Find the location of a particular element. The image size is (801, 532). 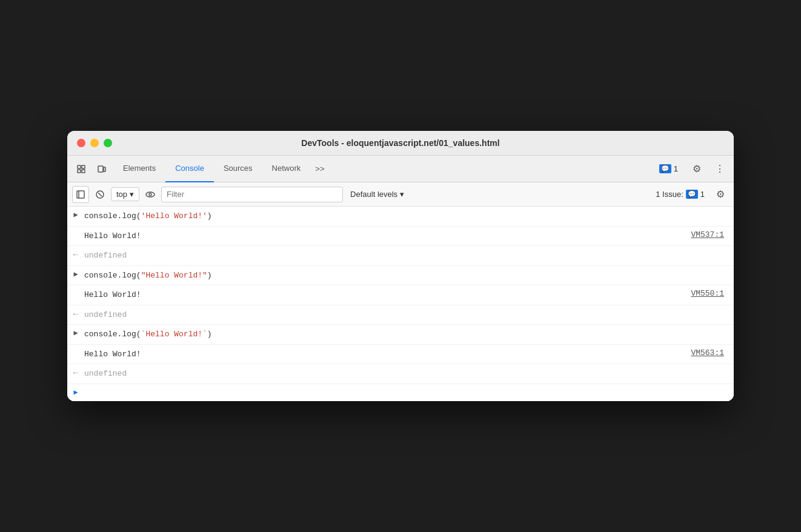

console-row: ▶ console.log("Hello World!") is located at coordinates (400, 276).